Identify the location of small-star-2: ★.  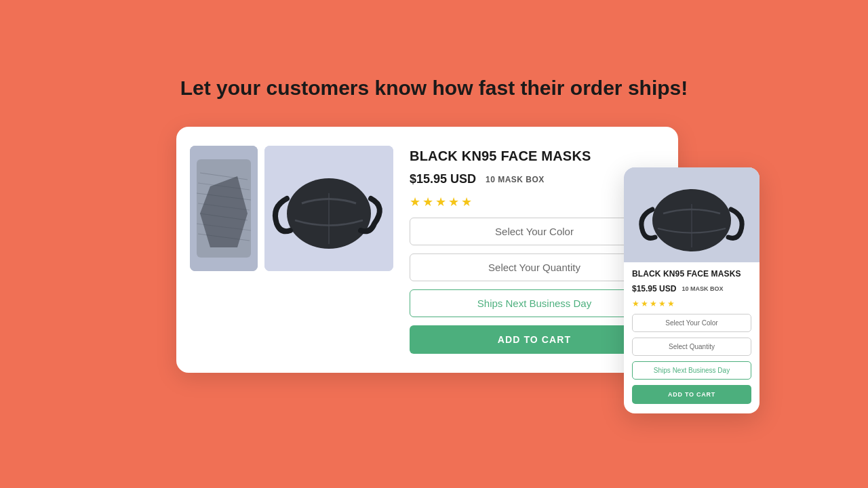
(644, 304).